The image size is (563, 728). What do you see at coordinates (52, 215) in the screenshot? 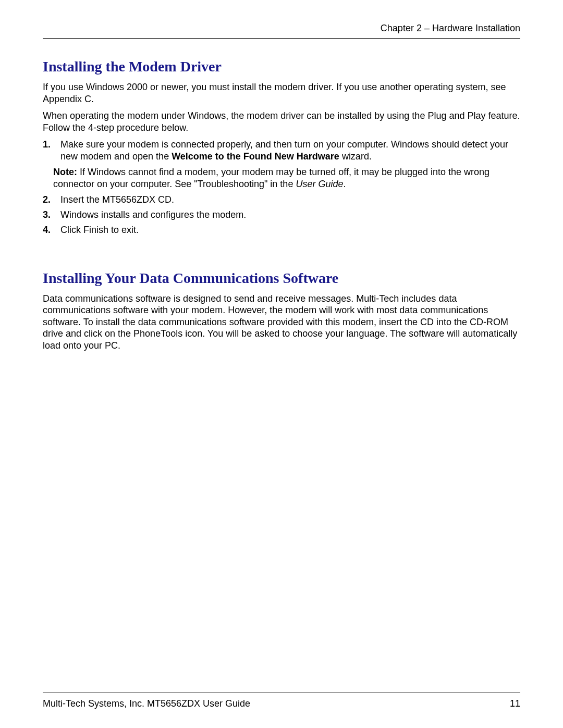
I see `step-number: 3.` at bounding box center [52, 215].